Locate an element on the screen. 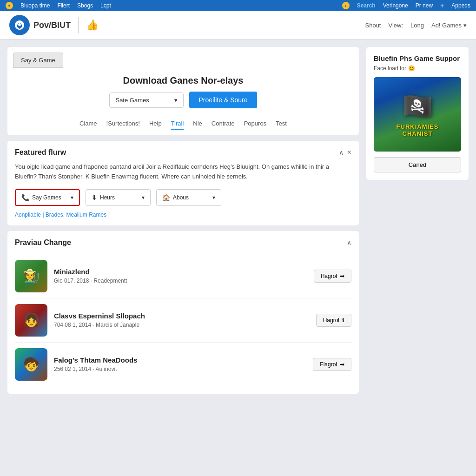 This screenshot has width=476, height=476. game-3-character-icon: 🧒 is located at coordinates (31, 364).